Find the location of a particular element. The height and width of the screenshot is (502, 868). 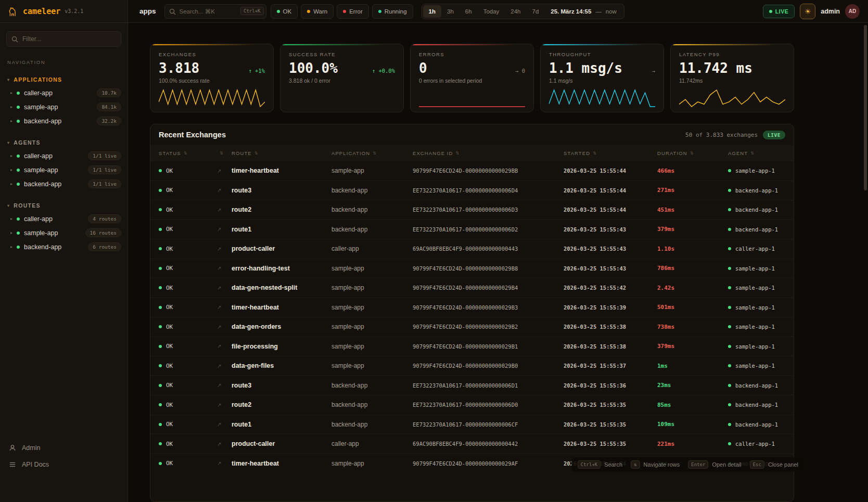

application-cell: backend-app is located at coordinates (372, 210).